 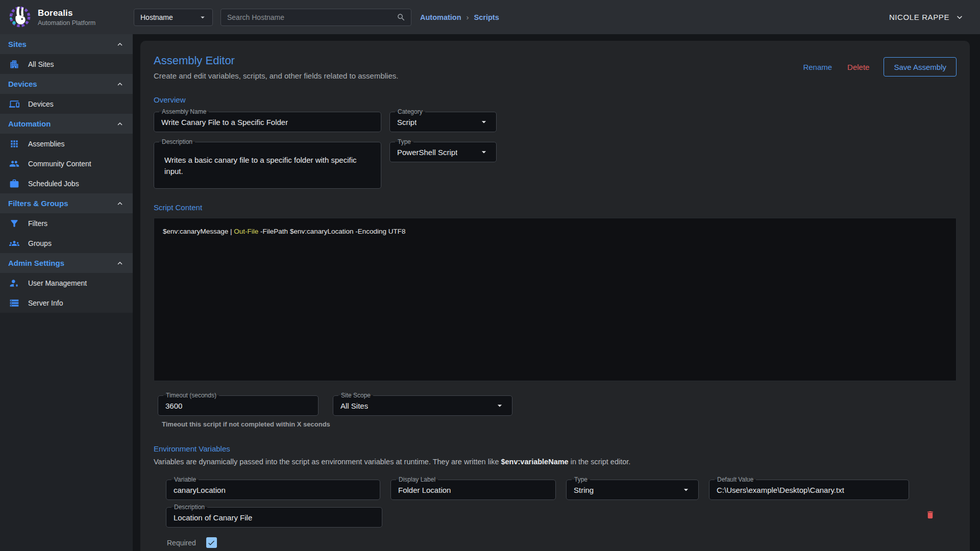 What do you see at coordinates (66, 432) in the screenshot?
I see `sidebar-filler` at bounding box center [66, 432].